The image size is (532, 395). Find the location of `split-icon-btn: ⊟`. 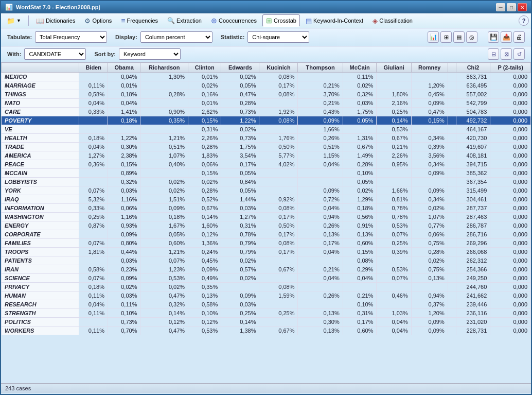

split-icon-btn: ⊟ is located at coordinates (493, 54).